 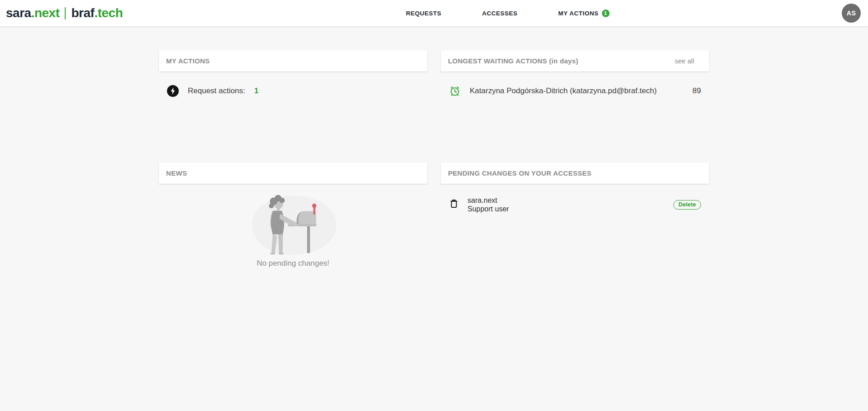 I want to click on lightning-icon, so click(x=173, y=91).